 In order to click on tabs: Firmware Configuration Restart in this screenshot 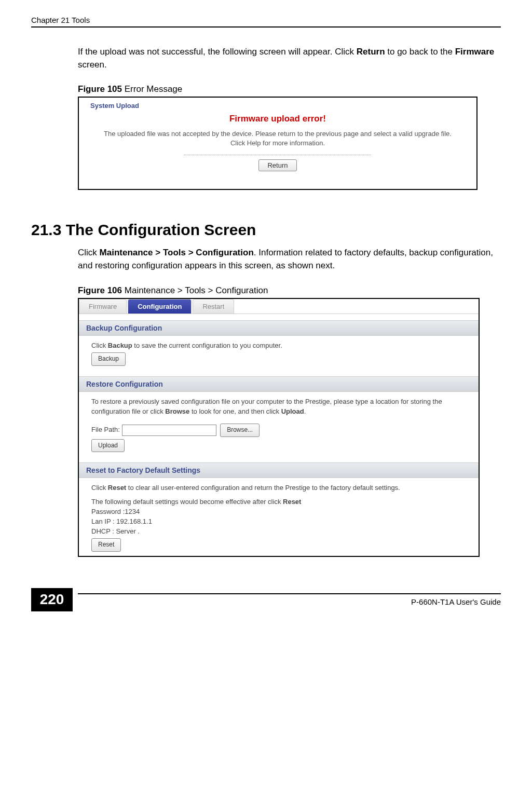, I will do `click(279, 306)`.